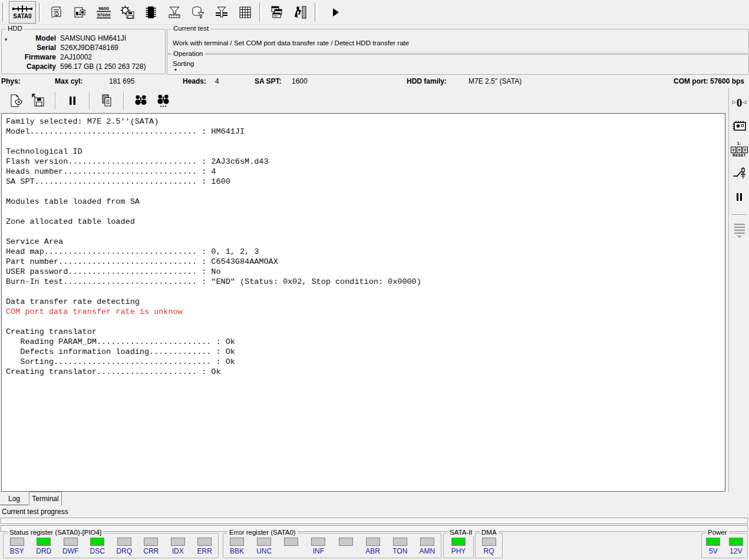 Image resolution: width=749 pixels, height=560 pixels. I want to click on current-test-group-label: Current test, so click(191, 28).